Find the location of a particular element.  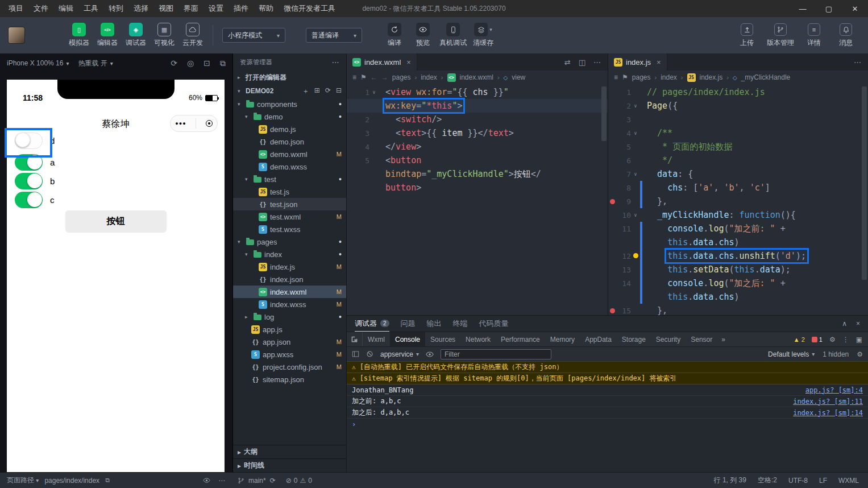

tree-folder-item: ▾demo• is located at coordinates (290, 117).